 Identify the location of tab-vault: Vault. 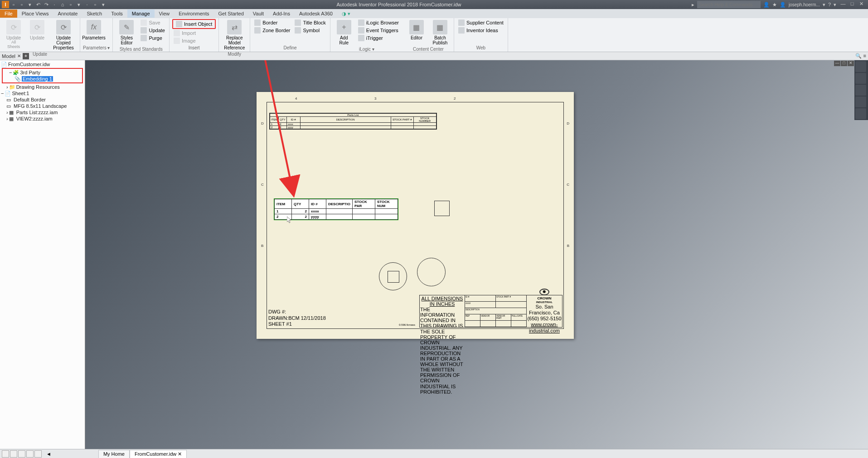
(258, 14).